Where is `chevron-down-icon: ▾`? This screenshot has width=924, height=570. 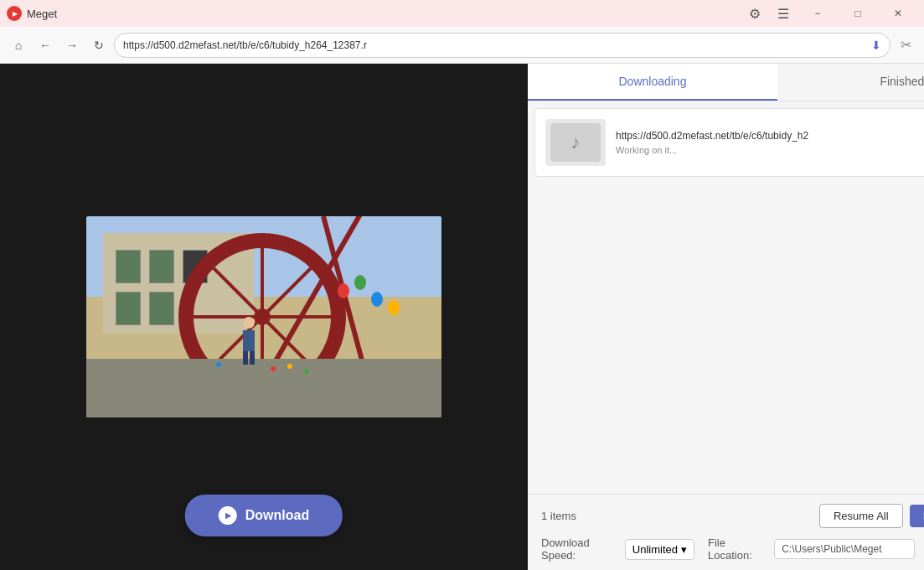 chevron-down-icon: ▾ is located at coordinates (684, 550).